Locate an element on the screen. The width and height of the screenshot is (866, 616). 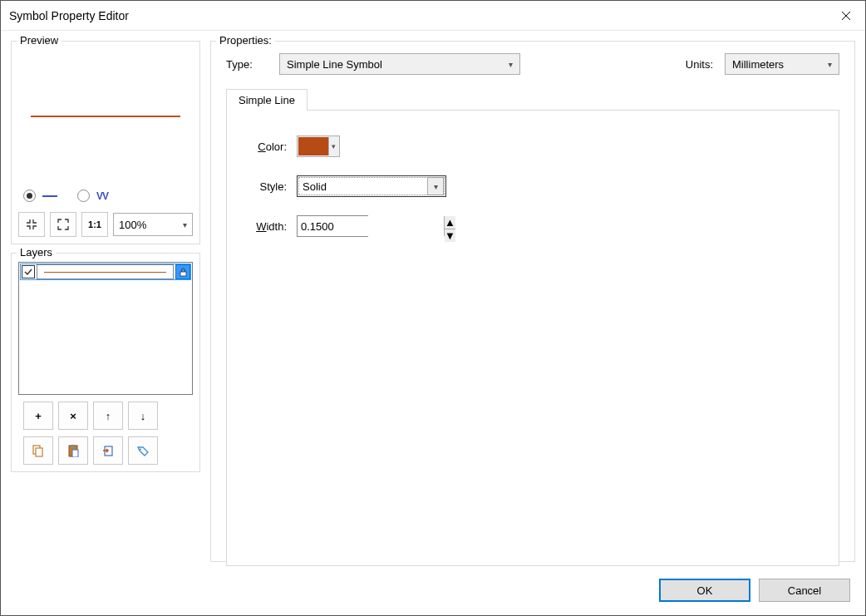
triangle-down-icon: ▼ is located at coordinates (450, 236).